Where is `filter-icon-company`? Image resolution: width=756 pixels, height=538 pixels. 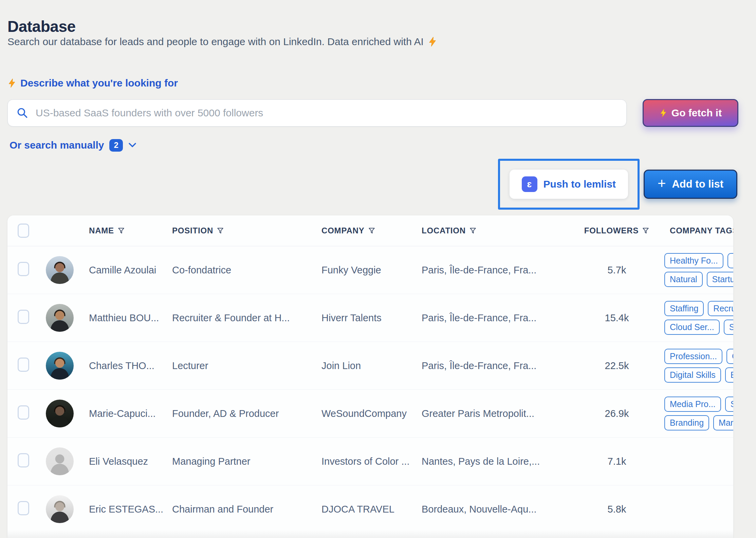
filter-icon-company is located at coordinates (372, 231).